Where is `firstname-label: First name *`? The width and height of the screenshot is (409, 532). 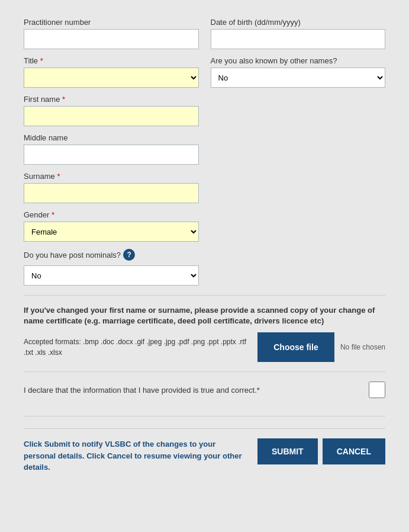
firstname-label: First name * is located at coordinates (111, 100).